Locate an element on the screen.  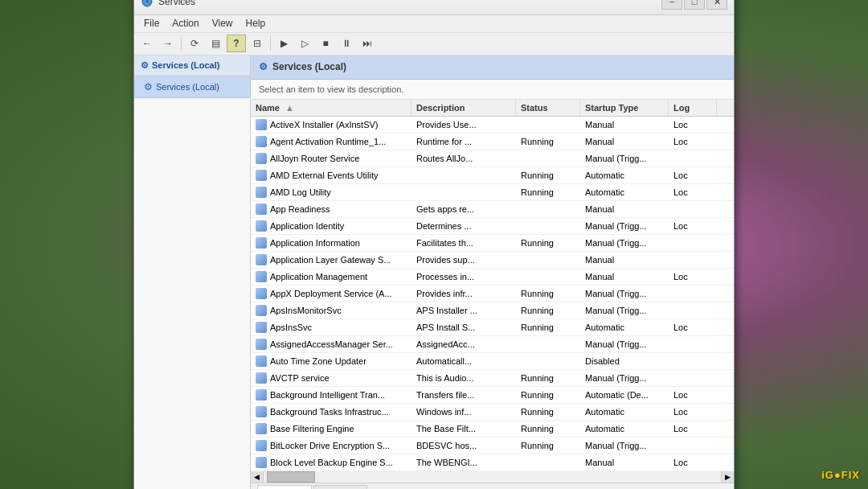
menu-help: Help is located at coordinates (256, 23).